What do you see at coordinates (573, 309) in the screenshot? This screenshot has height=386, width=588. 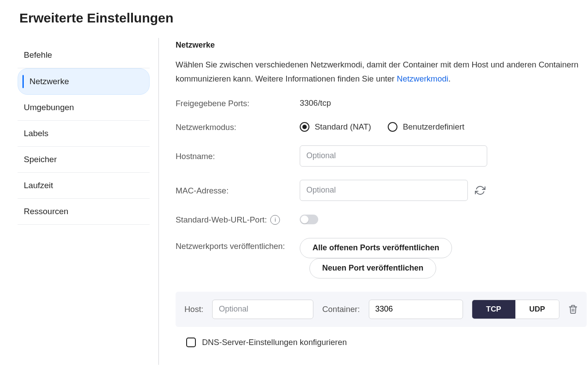 I see `trash-icon` at bounding box center [573, 309].